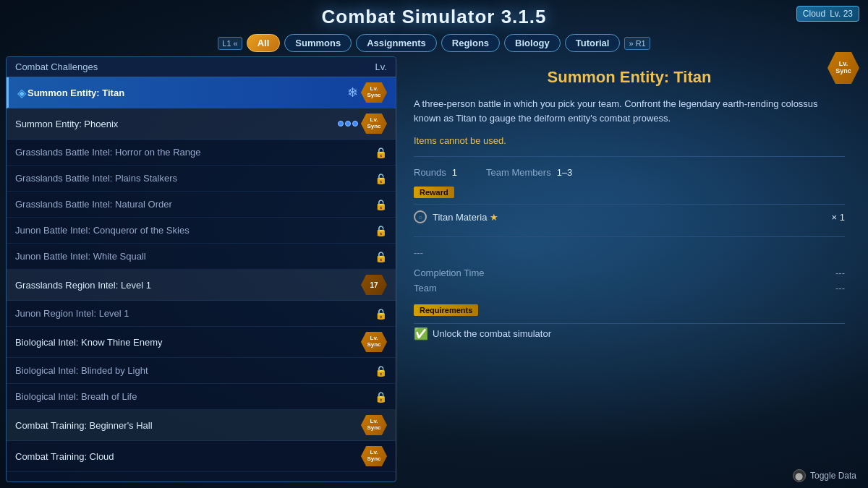  I want to click on tab-regions: Regions, so click(470, 43).